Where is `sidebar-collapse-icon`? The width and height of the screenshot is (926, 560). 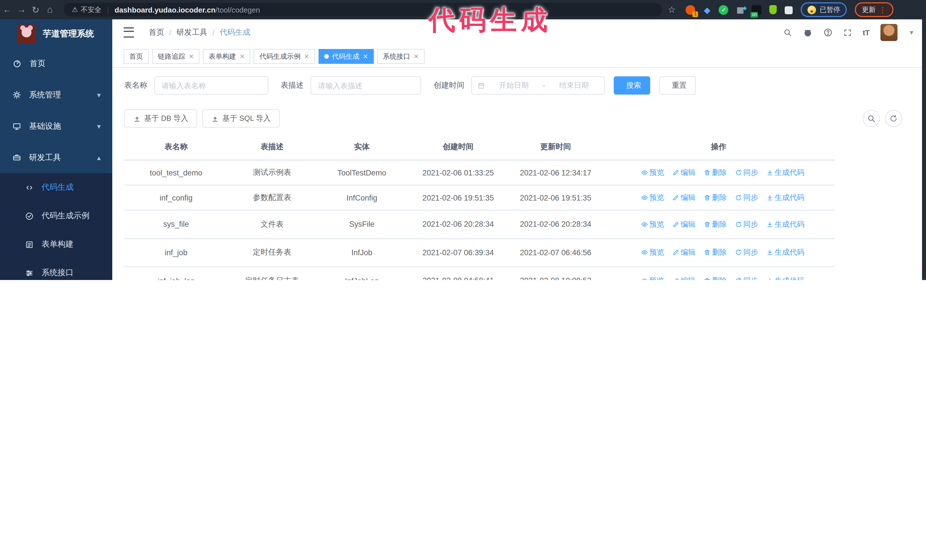
sidebar-collapse-icon is located at coordinates (129, 32).